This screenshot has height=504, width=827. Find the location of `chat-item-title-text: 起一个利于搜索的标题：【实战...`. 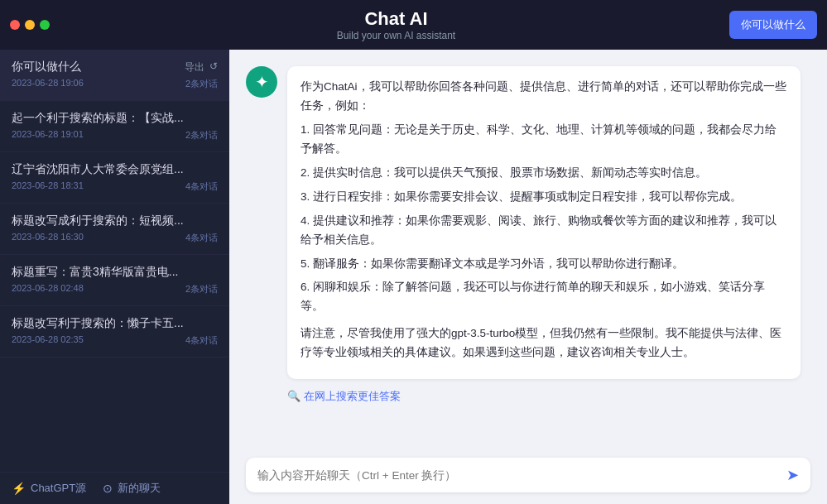

chat-item-title-text: 起一个利于搜索的标题：【实战... is located at coordinates (114, 118).